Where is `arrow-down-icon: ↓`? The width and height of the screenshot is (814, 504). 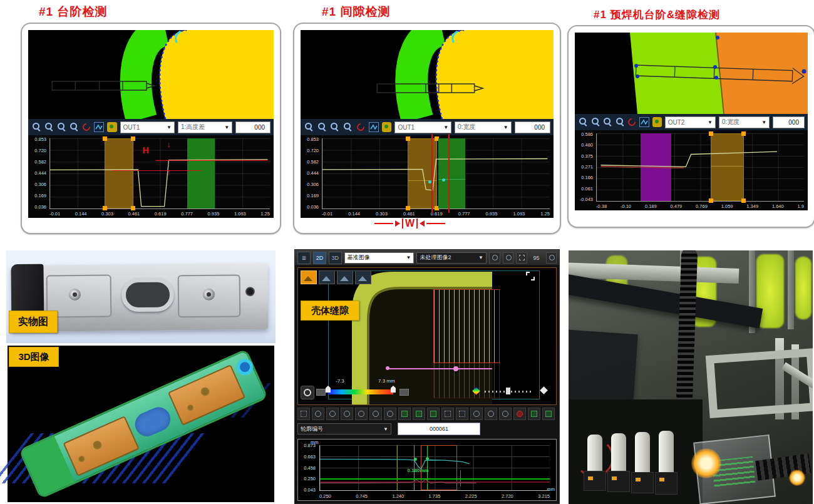
arrow-down-icon: ↓ is located at coordinates (169, 144).